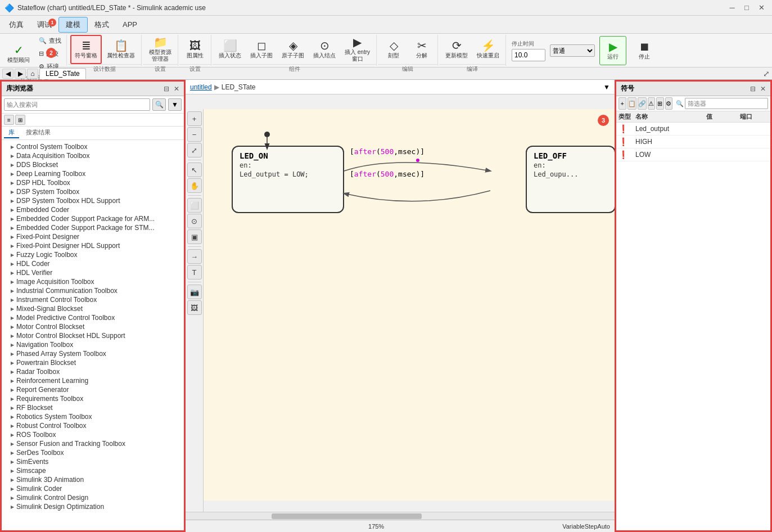 The height and width of the screenshot is (532, 772). Describe the element at coordinates (660, 103) in the screenshot. I see `sym-grid-button: ⊞` at that location.